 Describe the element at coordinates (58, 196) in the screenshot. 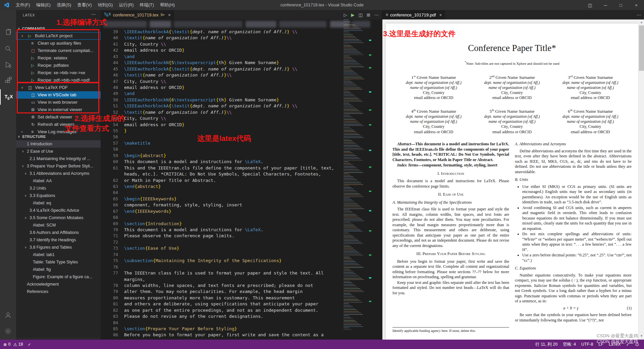

I see `structure-item: ∨3.3 Equations` at that location.